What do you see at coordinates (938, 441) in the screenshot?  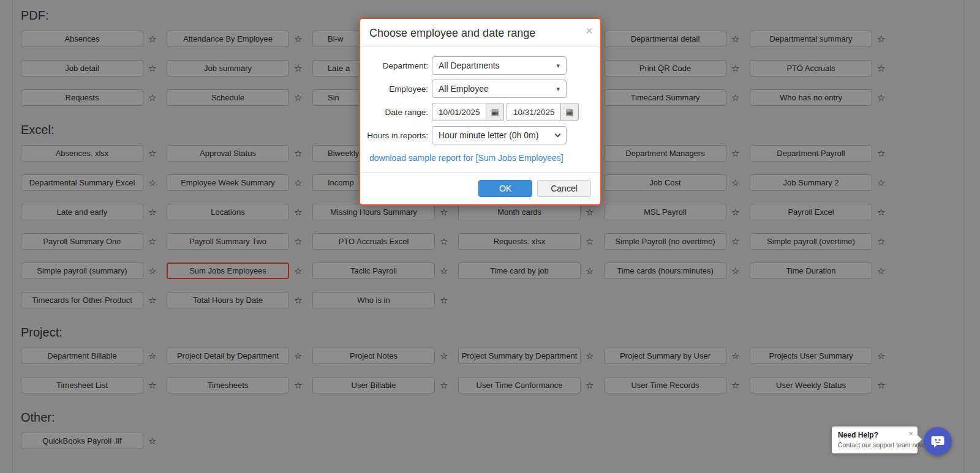 I see `chat-launcher-button` at bounding box center [938, 441].